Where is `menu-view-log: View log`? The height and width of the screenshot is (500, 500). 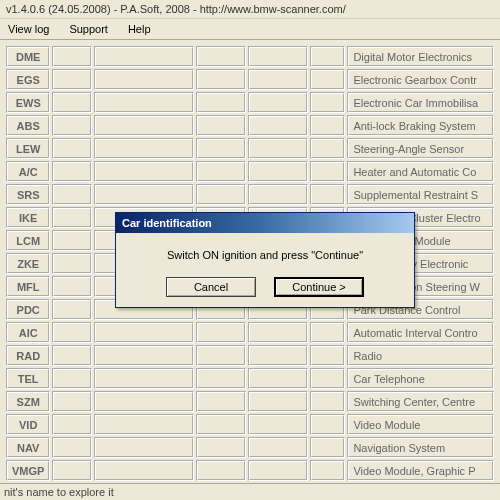 menu-view-log: View log is located at coordinates (28, 29).